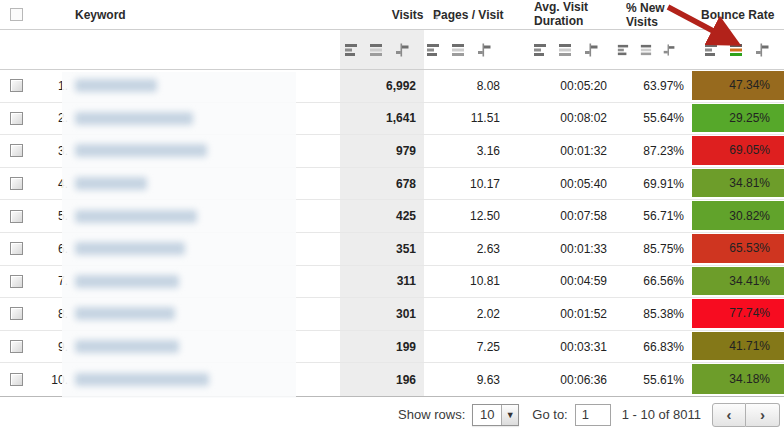 Image resolution: width=784 pixels, height=436 pixels. I want to click on visits-value: 311, so click(382, 282).